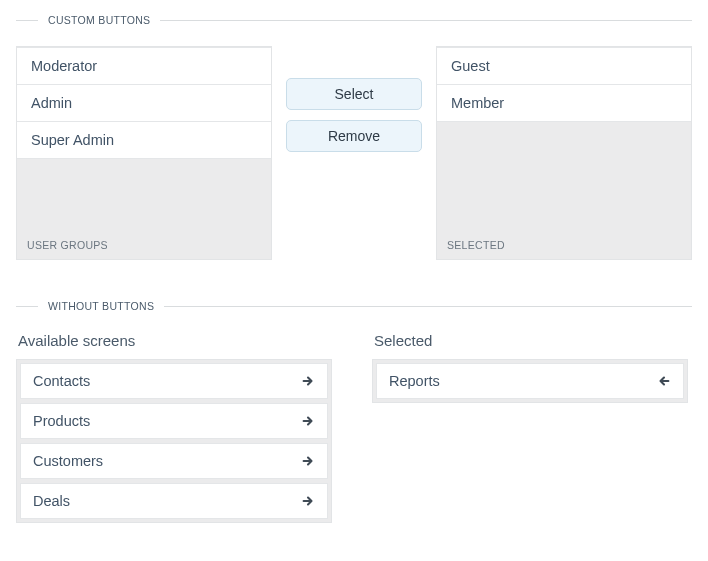 The height and width of the screenshot is (561, 708). I want to click on list-item-label: Reports, so click(414, 381).